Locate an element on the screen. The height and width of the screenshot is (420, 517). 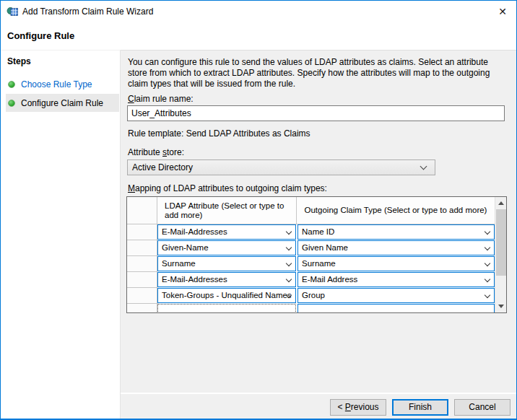
ldap-attribute-combobox: Surname is located at coordinates (227, 264).